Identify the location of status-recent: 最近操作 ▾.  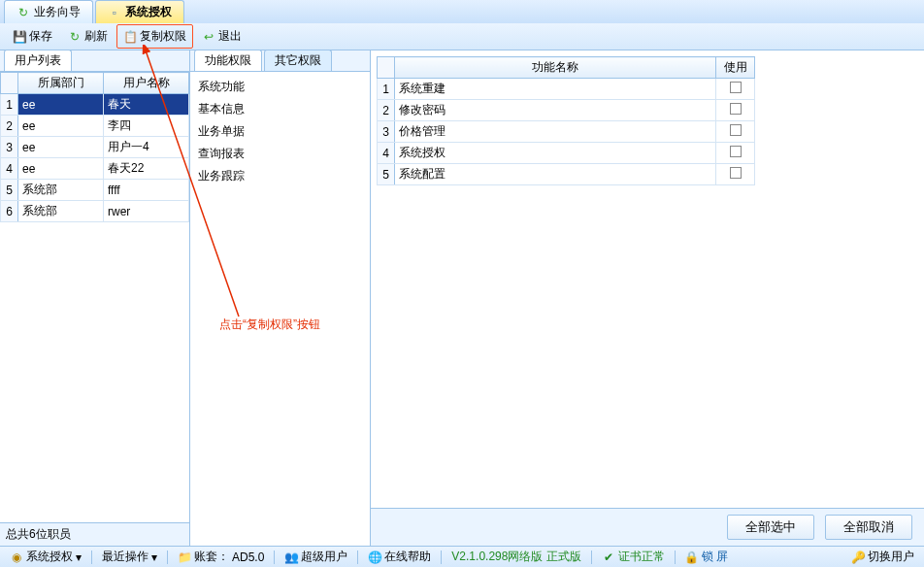
(130, 557).